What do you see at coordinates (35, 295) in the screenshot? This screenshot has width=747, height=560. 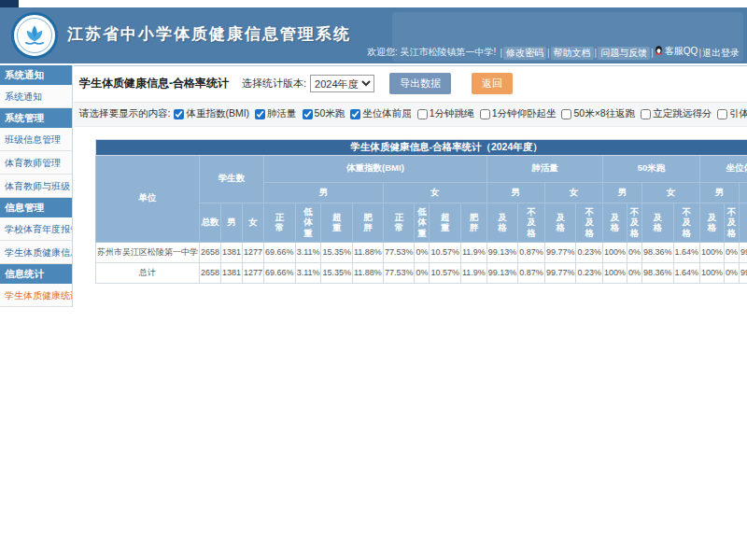 I see `sidebar-item: 学生体质健康统计` at bounding box center [35, 295].